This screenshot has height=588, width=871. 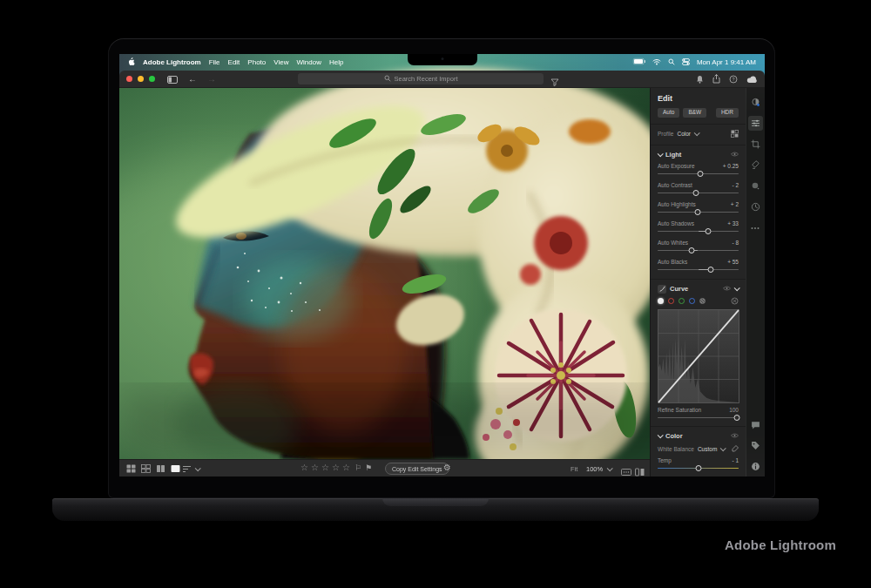 I want to click on grid-overlay-icon, so click(x=626, y=470).